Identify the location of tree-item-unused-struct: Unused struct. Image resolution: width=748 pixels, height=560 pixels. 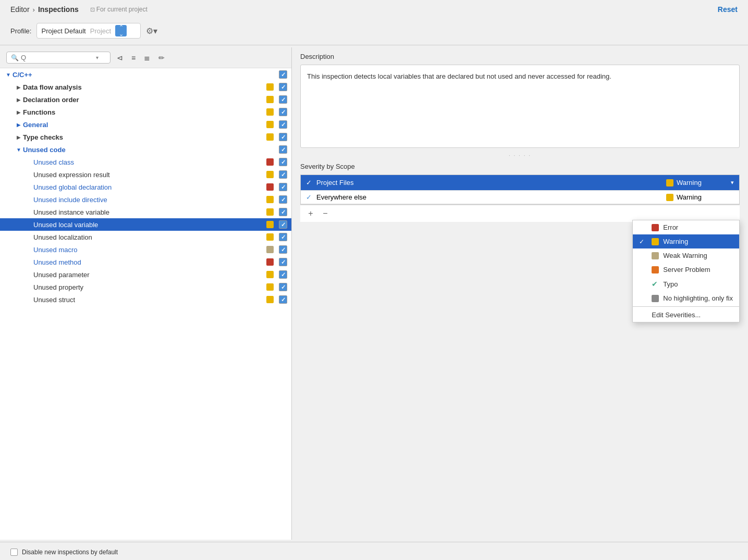
(146, 300).